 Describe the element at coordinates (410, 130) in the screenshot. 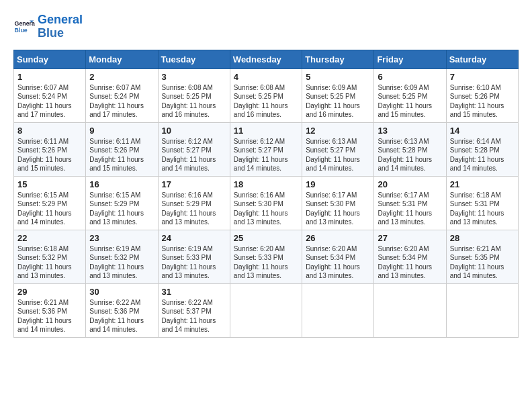

I see `day-number: 13` at that location.